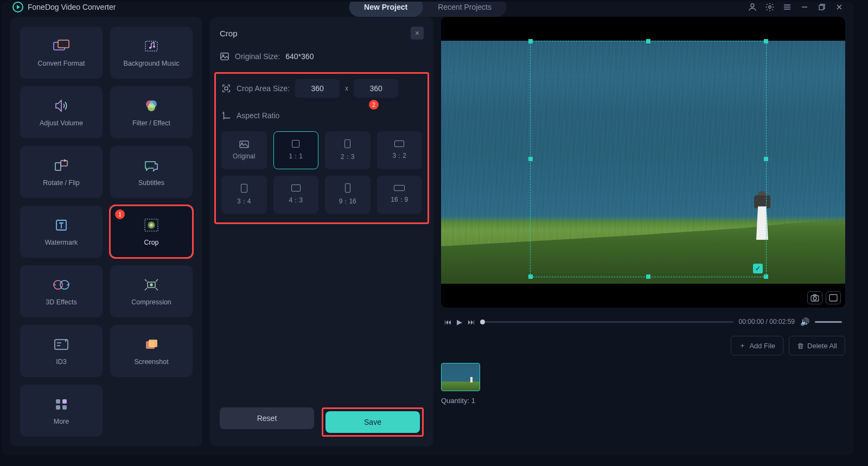 This screenshot has width=868, height=466. I want to click on tool-label: Crop, so click(151, 242).